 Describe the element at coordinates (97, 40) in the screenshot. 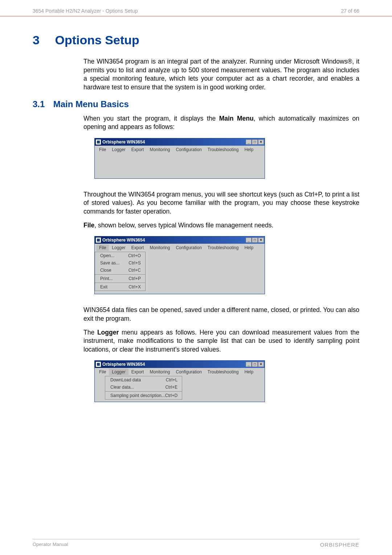

I see `chapter-title-text: Options Setup` at that location.